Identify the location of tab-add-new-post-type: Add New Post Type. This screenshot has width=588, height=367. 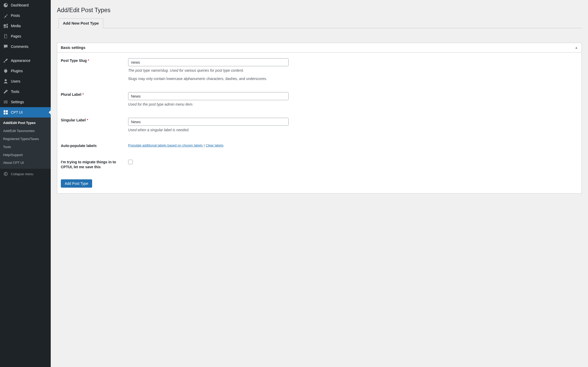
(81, 23).